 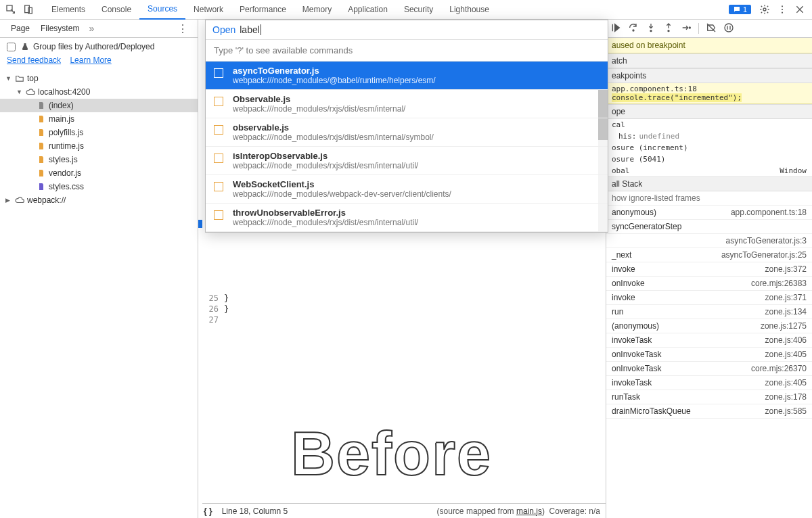 What do you see at coordinates (407, 133) in the screenshot?
I see `quick-open-item: observable.jswebpack:///node_modules/rxj…` at bounding box center [407, 133].